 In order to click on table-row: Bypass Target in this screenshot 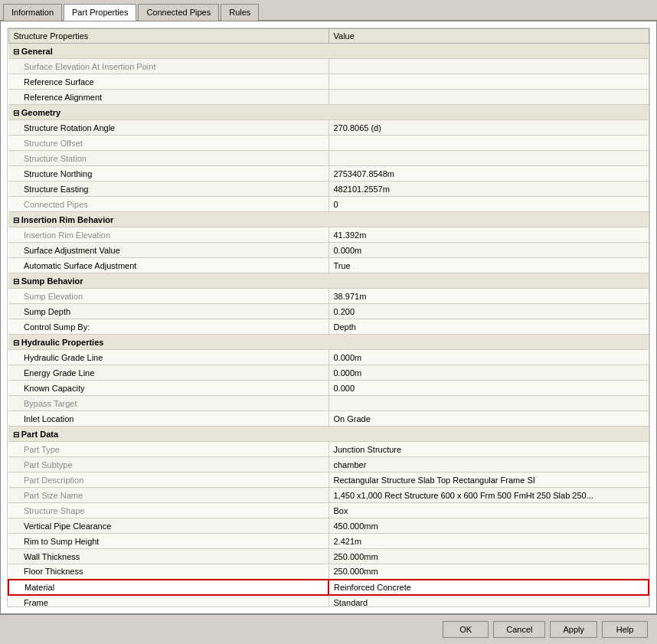, I will do `click(328, 404)`.